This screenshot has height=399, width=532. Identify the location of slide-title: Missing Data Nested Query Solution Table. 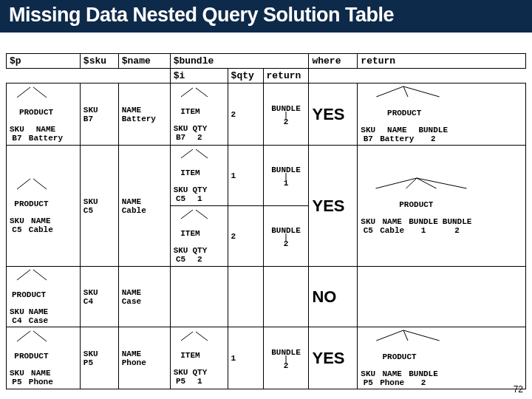
(266, 16).